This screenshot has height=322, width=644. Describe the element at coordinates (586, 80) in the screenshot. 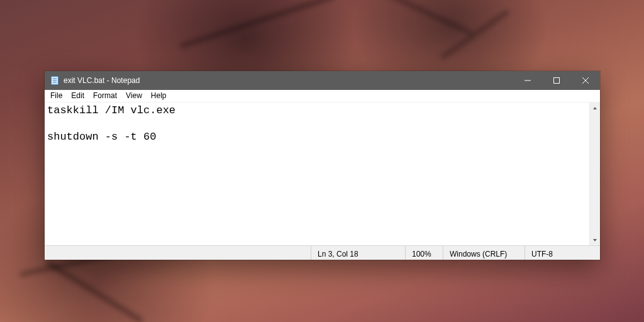

I see `close-button` at that location.